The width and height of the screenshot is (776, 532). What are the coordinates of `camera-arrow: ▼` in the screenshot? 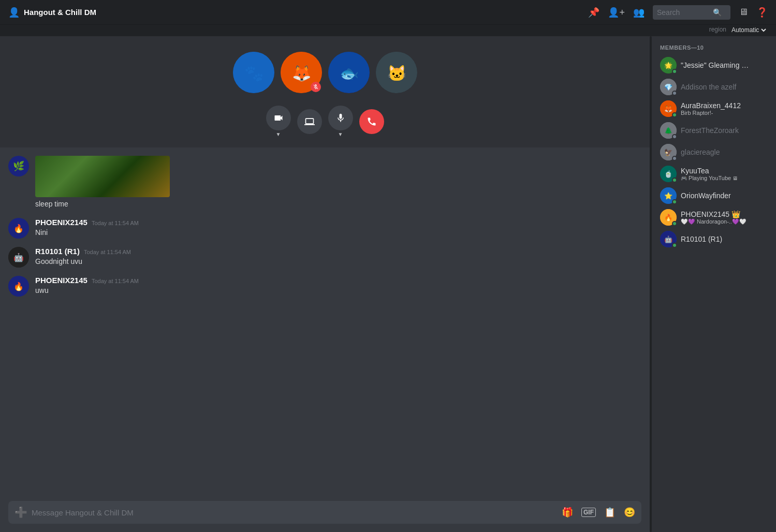 It's located at (279, 135).